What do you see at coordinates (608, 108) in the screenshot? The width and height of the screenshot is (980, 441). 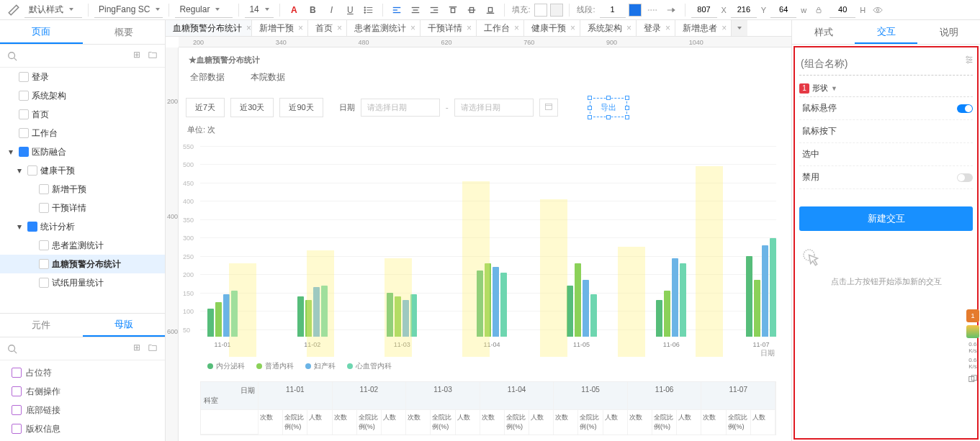 I see `export-button-selected: 导出` at bounding box center [608, 108].